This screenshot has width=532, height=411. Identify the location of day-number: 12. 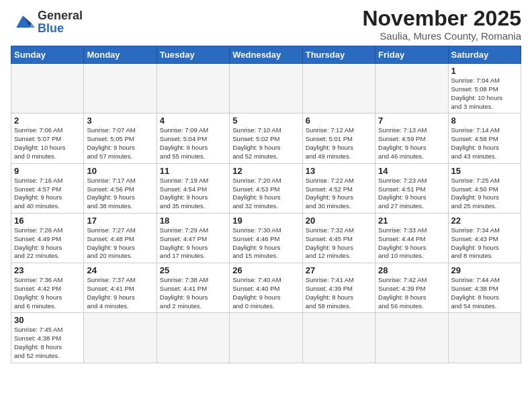
(266, 171).